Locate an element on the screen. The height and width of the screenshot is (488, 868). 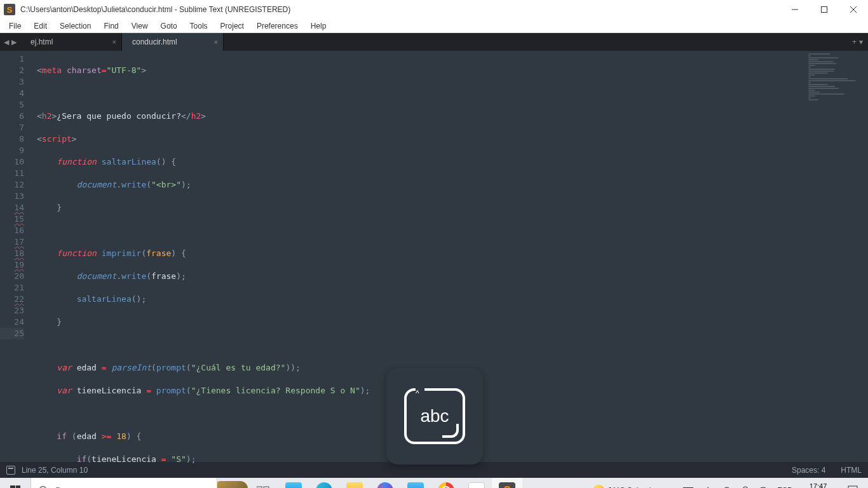
panel-toggle-icon is located at coordinates (11, 470).